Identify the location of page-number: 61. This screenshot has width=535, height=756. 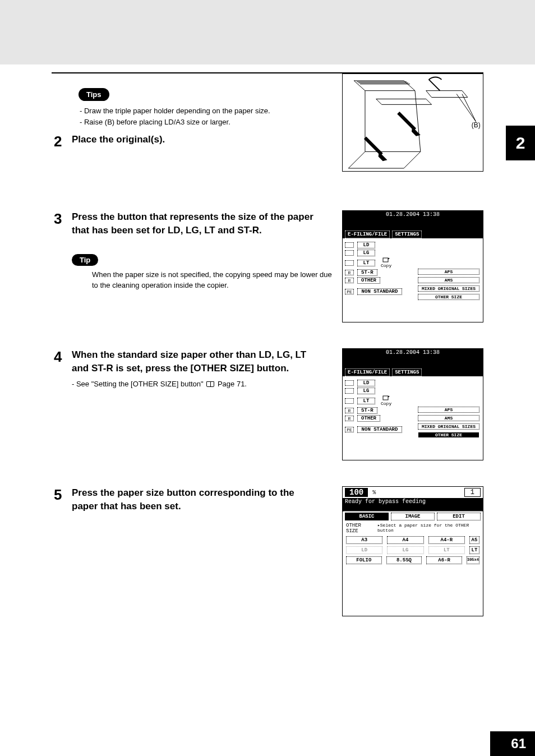
(513, 744).